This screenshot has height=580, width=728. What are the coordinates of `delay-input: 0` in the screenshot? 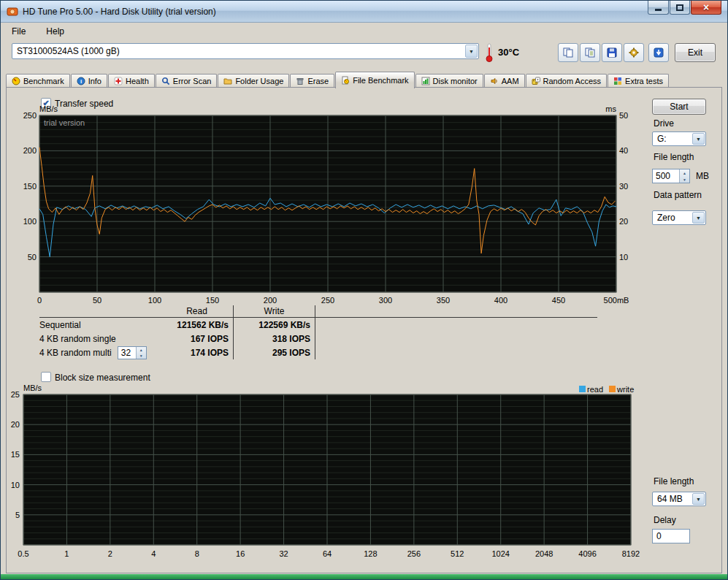 It's located at (671, 536).